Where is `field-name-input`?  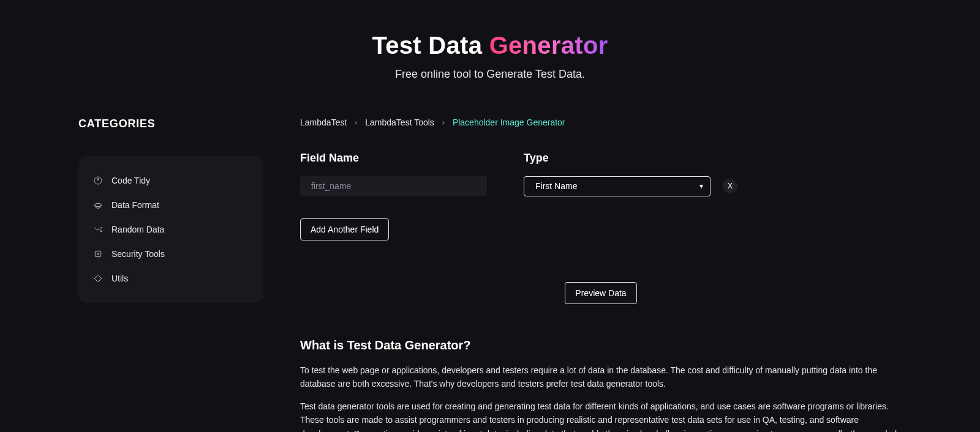
field-name-input is located at coordinates (393, 186).